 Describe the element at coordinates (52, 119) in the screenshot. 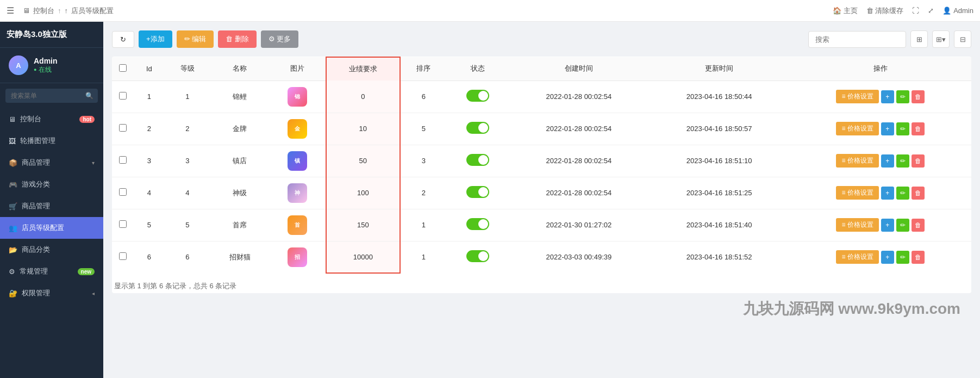

I see `sidebar-item-dashboard: 🖥 控制台 hot` at that location.